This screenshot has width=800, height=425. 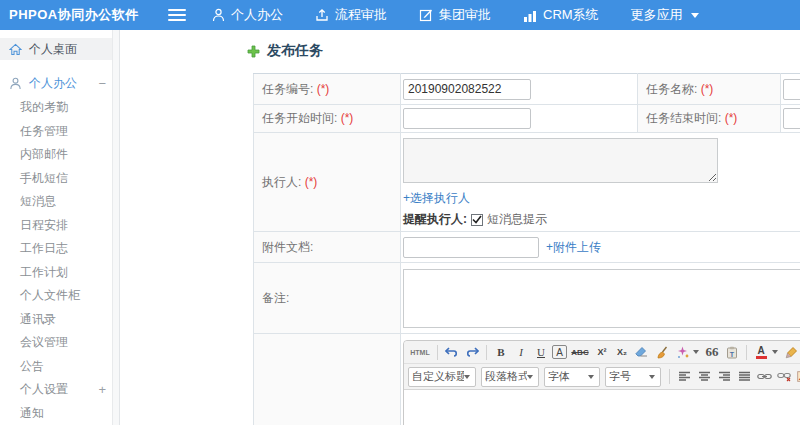 What do you see at coordinates (102, 390) in the screenshot?
I see `expand-plus-icon: +` at bounding box center [102, 390].